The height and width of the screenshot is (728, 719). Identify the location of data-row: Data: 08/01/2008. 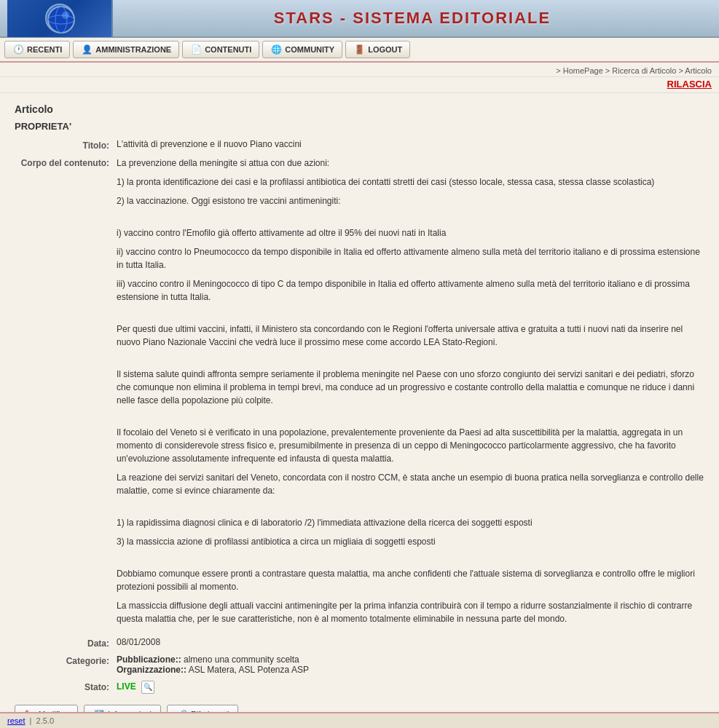
(360, 643).